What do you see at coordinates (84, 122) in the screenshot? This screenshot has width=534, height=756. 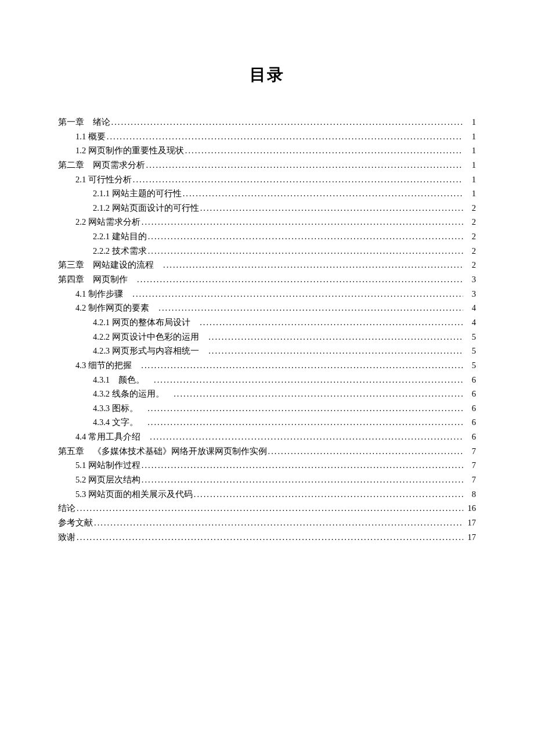 I see `toc-label: 第一章 绪论` at bounding box center [84, 122].